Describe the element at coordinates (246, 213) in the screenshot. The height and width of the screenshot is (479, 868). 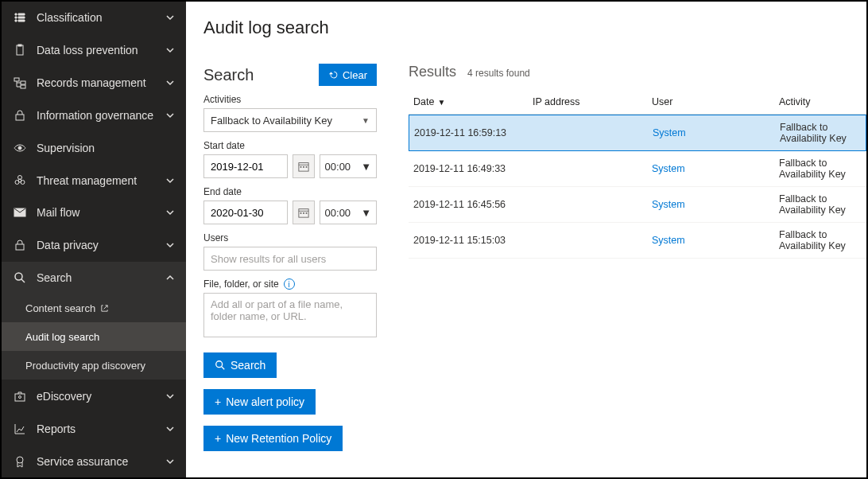
I see `end-date-input` at that location.